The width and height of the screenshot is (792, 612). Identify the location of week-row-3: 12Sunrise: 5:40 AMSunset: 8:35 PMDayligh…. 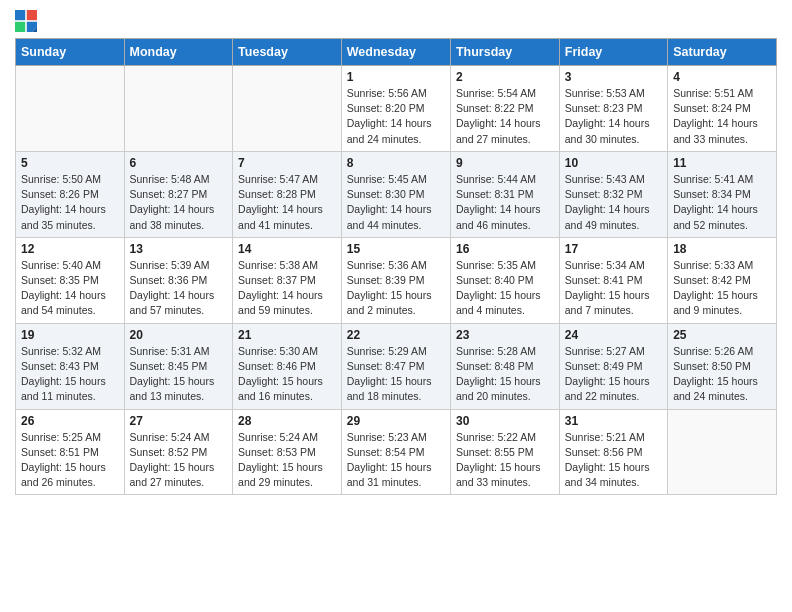
(396, 280).